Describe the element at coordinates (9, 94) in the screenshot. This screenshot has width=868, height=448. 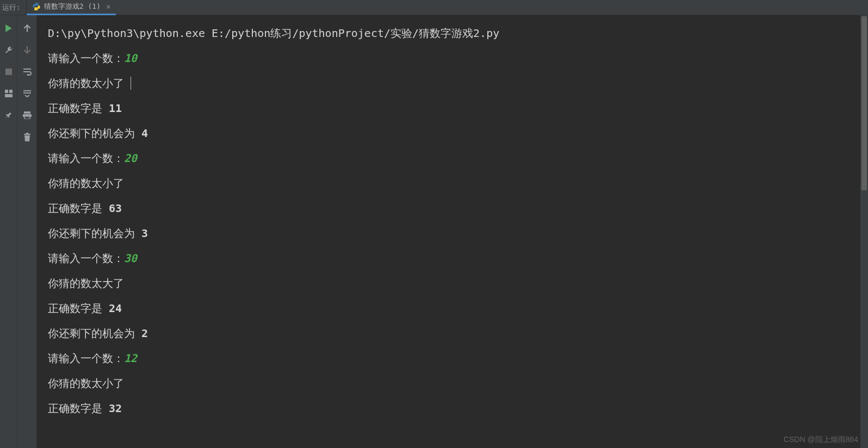
I see `layout-icon` at that location.